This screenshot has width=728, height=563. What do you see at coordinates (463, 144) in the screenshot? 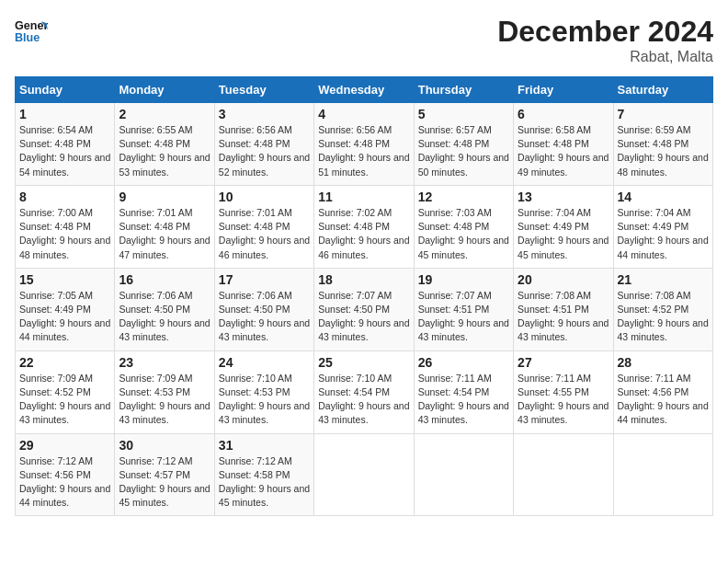
I see `calendar-cell: 5 Sunrise: 6:57 AMSunset: 4:48 PMDayligh…` at bounding box center [463, 144].